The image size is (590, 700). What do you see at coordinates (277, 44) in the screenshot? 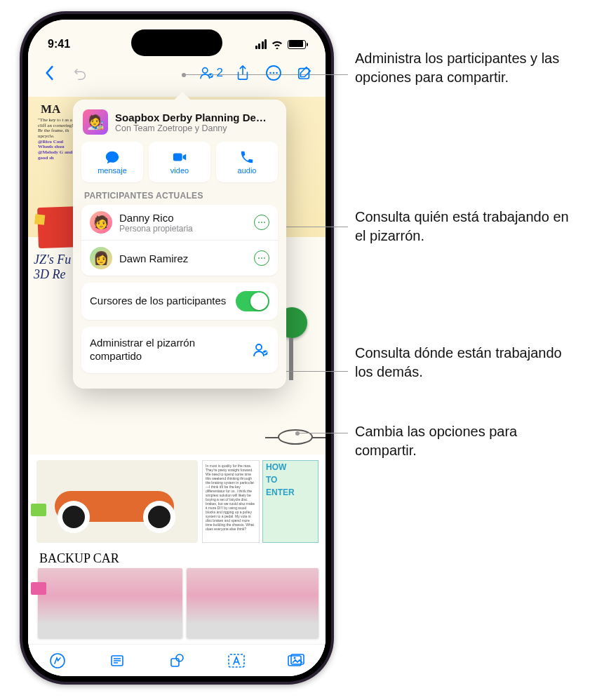
I see `wifi-icon` at bounding box center [277, 44].